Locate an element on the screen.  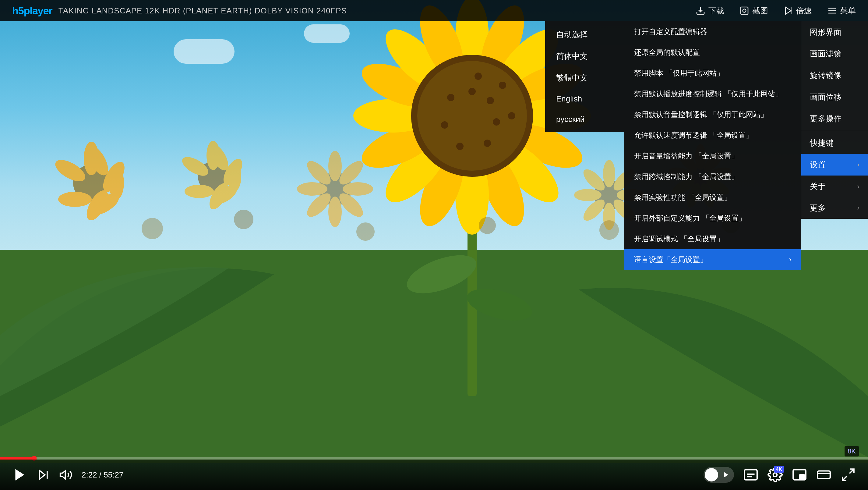
lang-traditional-chinese: 繁體中文 is located at coordinates (585, 78).